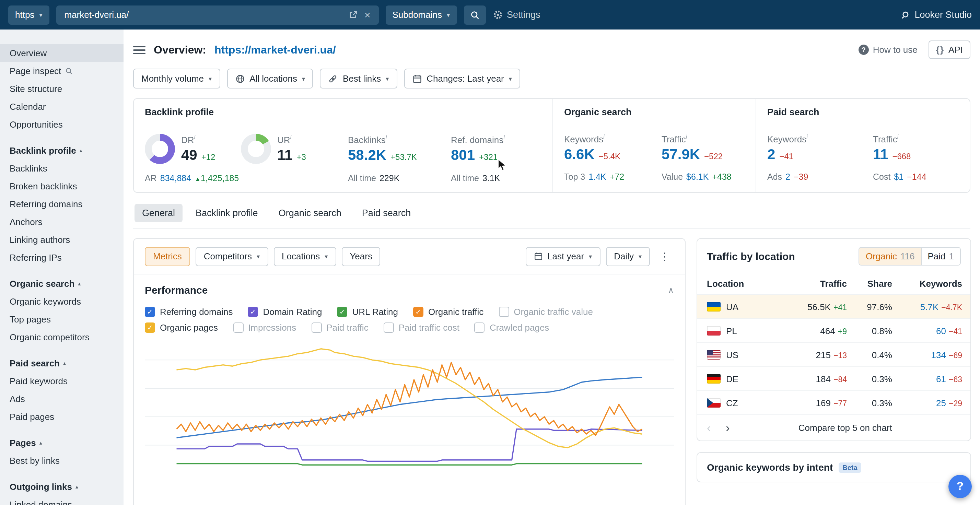 The width and height of the screenshot is (980, 505). Describe the element at coordinates (353, 15) in the screenshot. I see `open-external-icon` at that location.